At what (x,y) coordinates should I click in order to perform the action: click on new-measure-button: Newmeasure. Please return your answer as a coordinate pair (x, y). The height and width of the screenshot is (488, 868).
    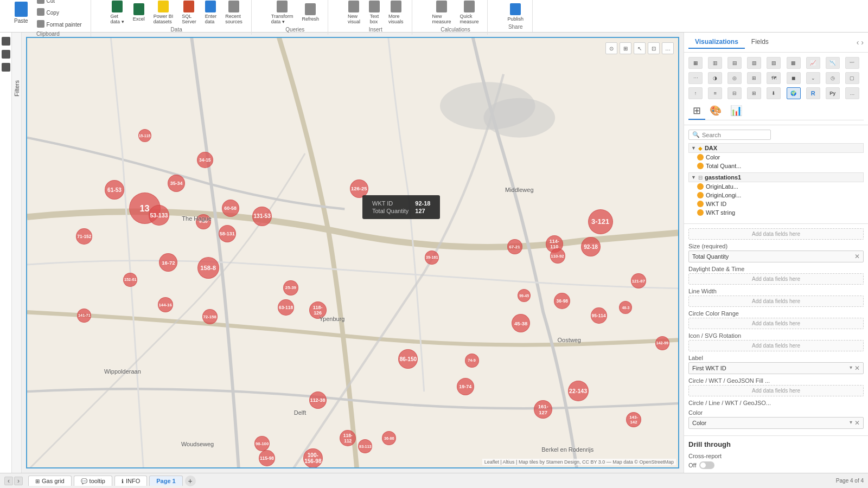
    Looking at the image, I should click on (442, 13).